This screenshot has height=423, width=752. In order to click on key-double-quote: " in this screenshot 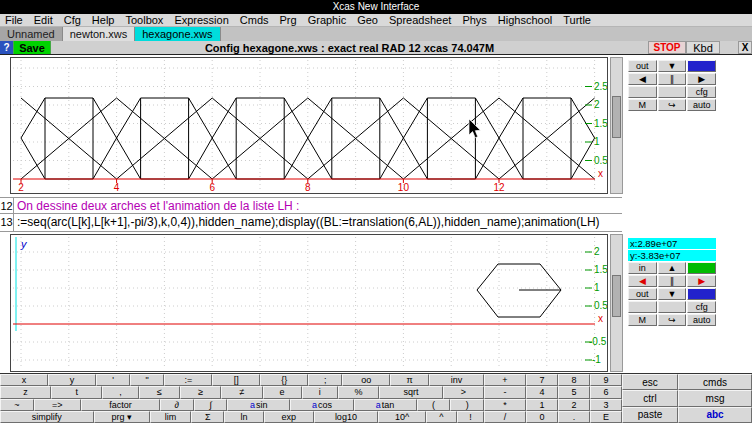, I will do `click(147, 380)`.